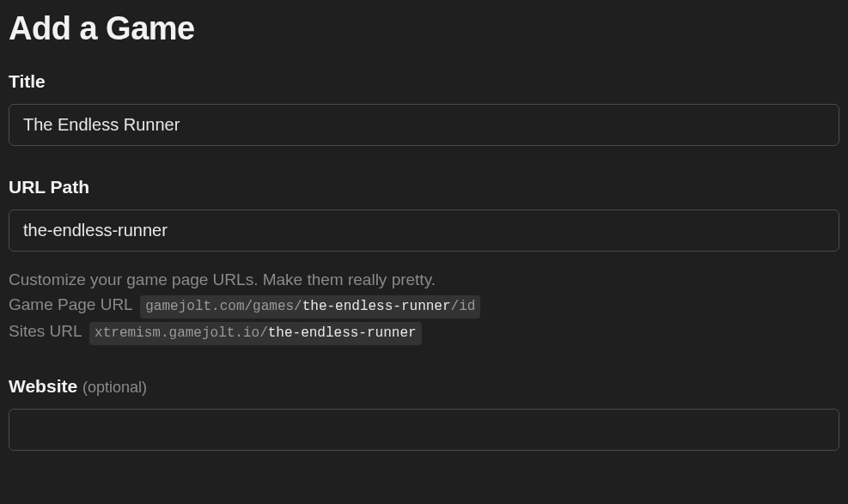 The width and height of the screenshot is (848, 504). Describe the element at coordinates (342, 333) in the screenshot. I see `sites-url-slug: the-endless-runner` at that location.